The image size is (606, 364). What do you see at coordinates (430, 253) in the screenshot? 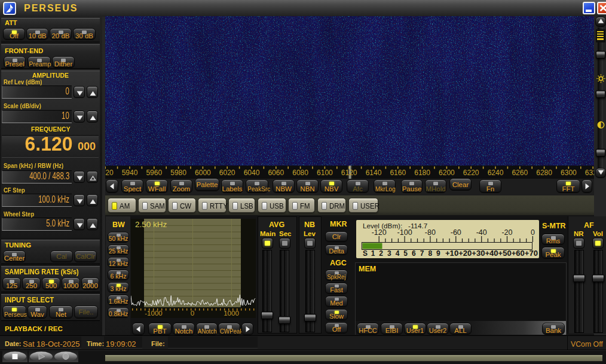
I see `svg-text: 8` at bounding box center [430, 253].